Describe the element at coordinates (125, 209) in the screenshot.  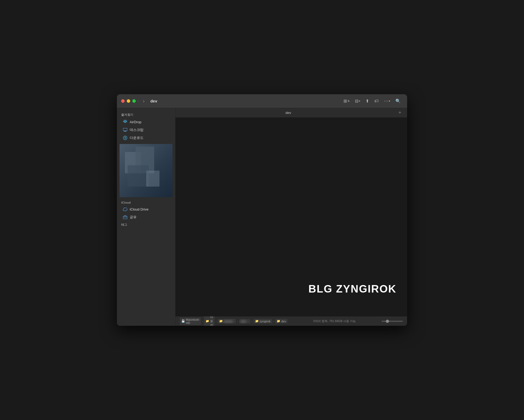
I see `icloud-drive-icon` at that location.